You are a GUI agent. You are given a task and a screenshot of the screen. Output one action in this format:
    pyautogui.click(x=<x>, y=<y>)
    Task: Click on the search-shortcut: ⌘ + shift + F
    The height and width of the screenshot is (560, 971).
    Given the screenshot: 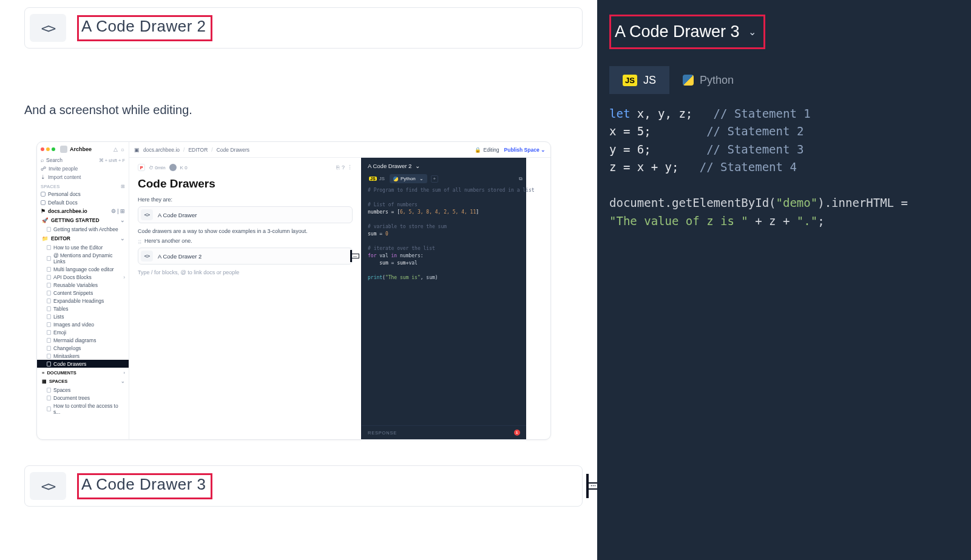 What is the action you would take?
    pyautogui.click(x=112, y=160)
    